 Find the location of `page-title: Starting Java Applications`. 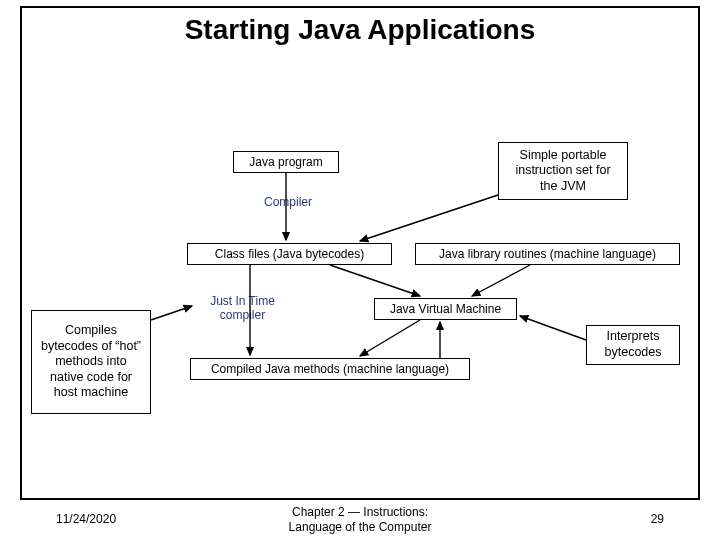

page-title: Starting Java Applications is located at coordinates (360, 30).